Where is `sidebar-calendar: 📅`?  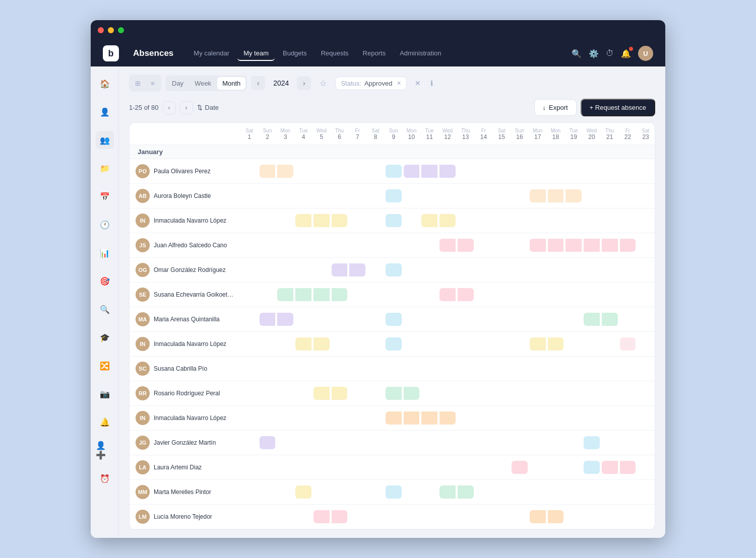 sidebar-calendar: 📅 is located at coordinates (105, 196).